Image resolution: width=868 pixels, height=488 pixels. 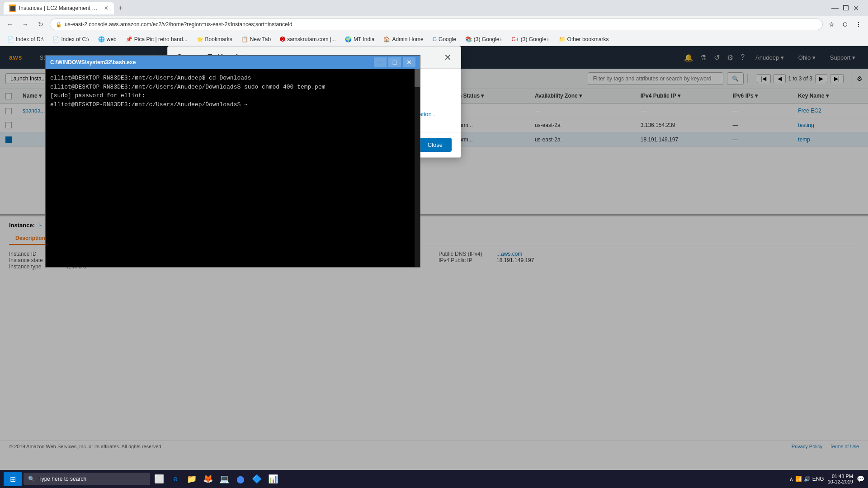 I want to click on bookmark-newtab: 📋 New Tab, so click(x=256, y=39).